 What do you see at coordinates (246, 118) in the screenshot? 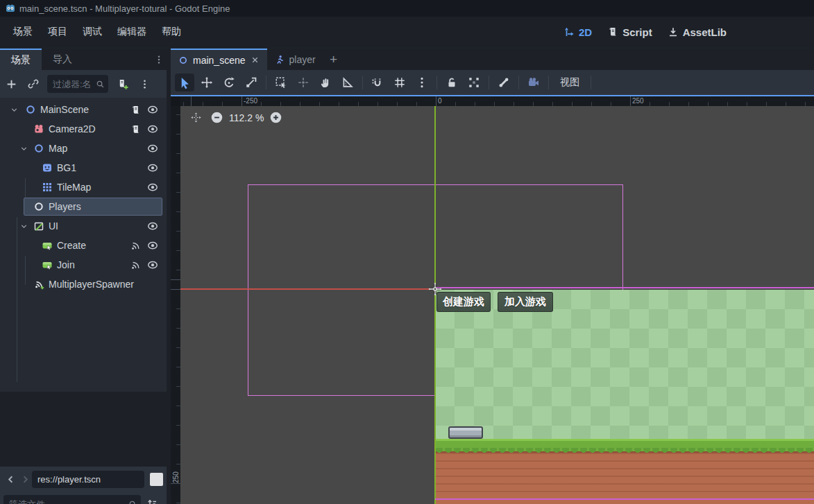
I see `zoom-level: 112.2 %` at bounding box center [246, 118].